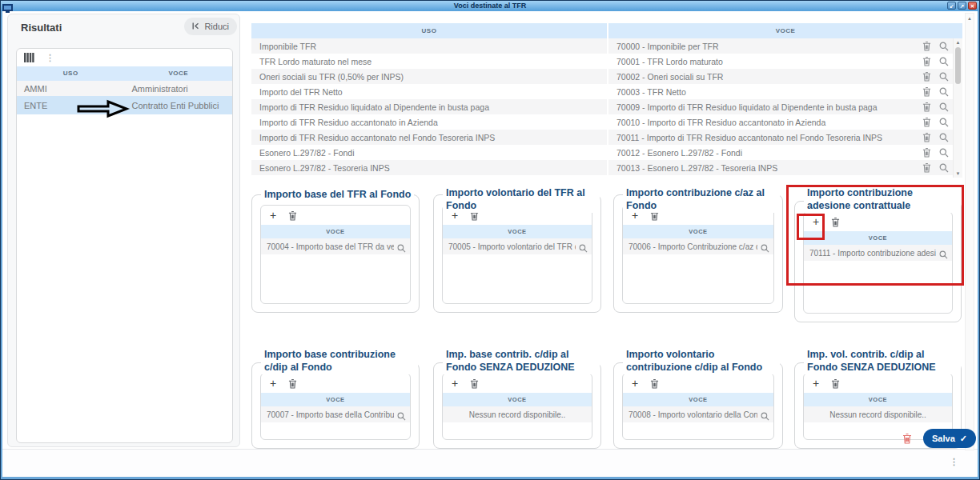  I want to click on card-title: Importo contribuzione c/az al Fondo, so click(701, 200).